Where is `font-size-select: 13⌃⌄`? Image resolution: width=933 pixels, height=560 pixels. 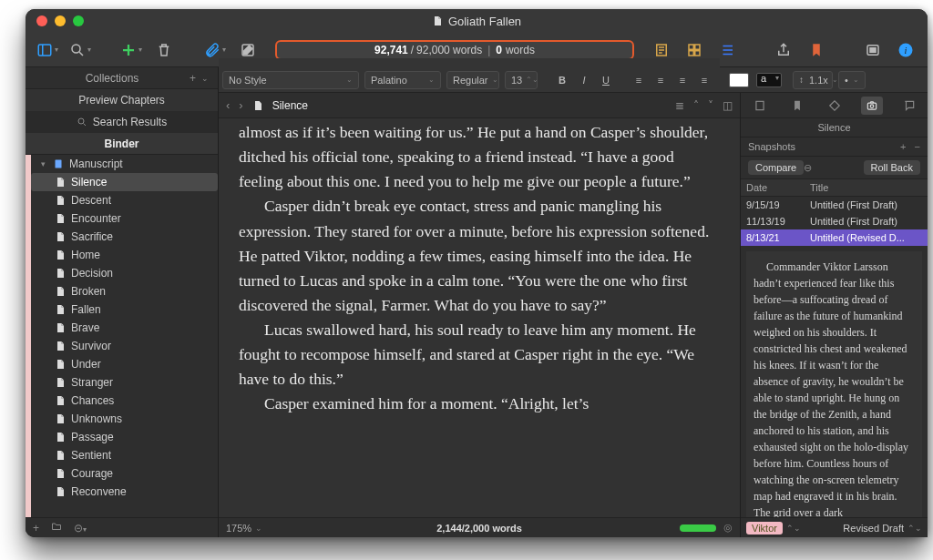 font-size-select: 13⌃⌄ is located at coordinates (521, 80).